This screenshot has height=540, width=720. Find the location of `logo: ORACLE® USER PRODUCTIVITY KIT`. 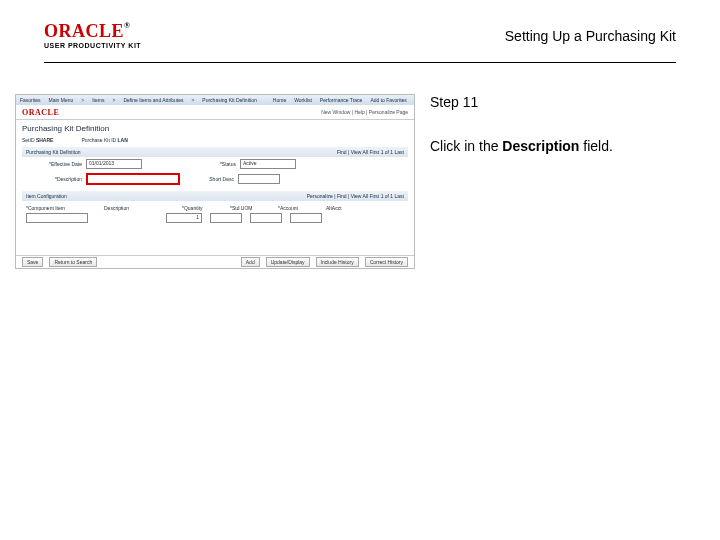

logo: ORACLE® USER PRODUCTIVITY KIT is located at coordinates (92, 36).